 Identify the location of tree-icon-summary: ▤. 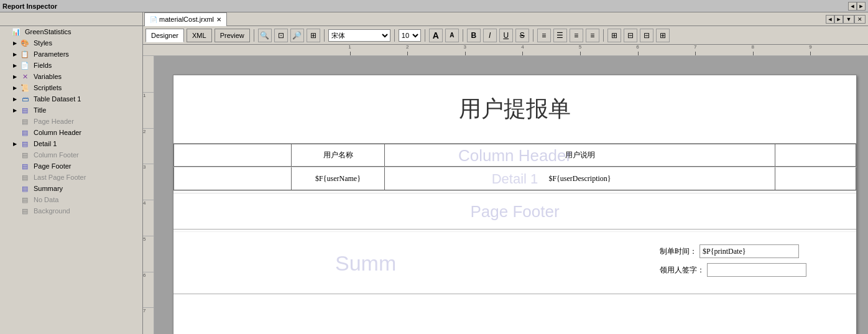
(25, 188).